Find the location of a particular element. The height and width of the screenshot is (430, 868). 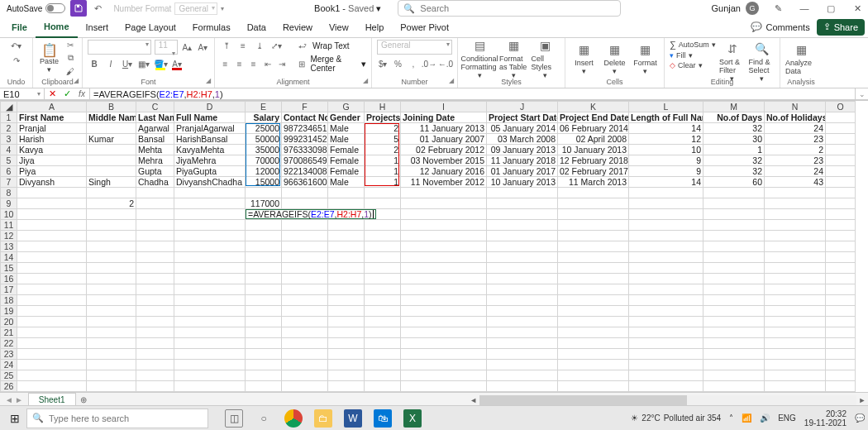

weather-widget: ☀ 22°C Polluted air 354 is located at coordinates (676, 418).